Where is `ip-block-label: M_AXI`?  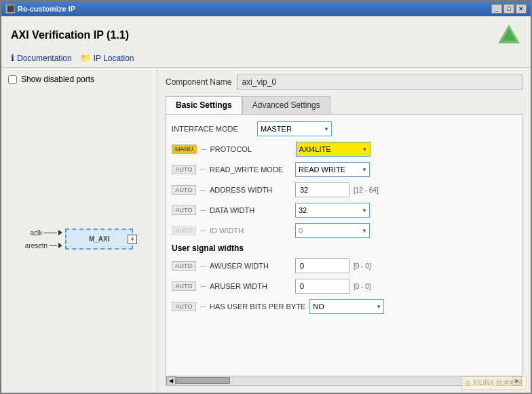
ip-block-label: M_AXI is located at coordinates (99, 239).